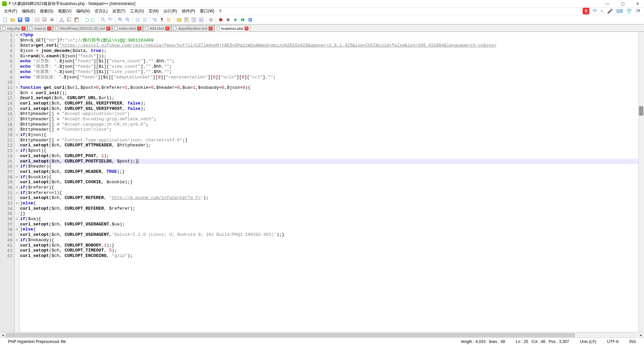 The width and height of the screenshot is (644, 345). Describe the element at coordinates (610, 11) in the screenshot. I see `ime-mic-icon: 🎤` at that location.